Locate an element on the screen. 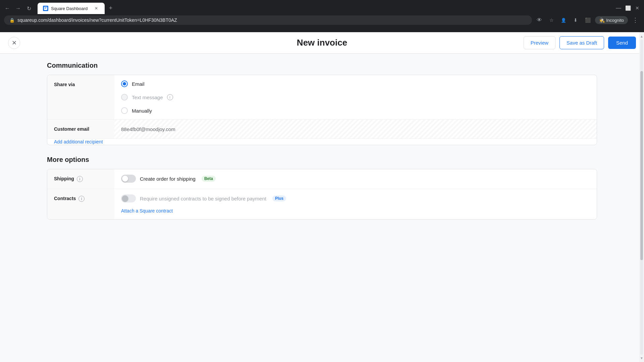  share-via-label: Share via is located at coordinates (81, 97).